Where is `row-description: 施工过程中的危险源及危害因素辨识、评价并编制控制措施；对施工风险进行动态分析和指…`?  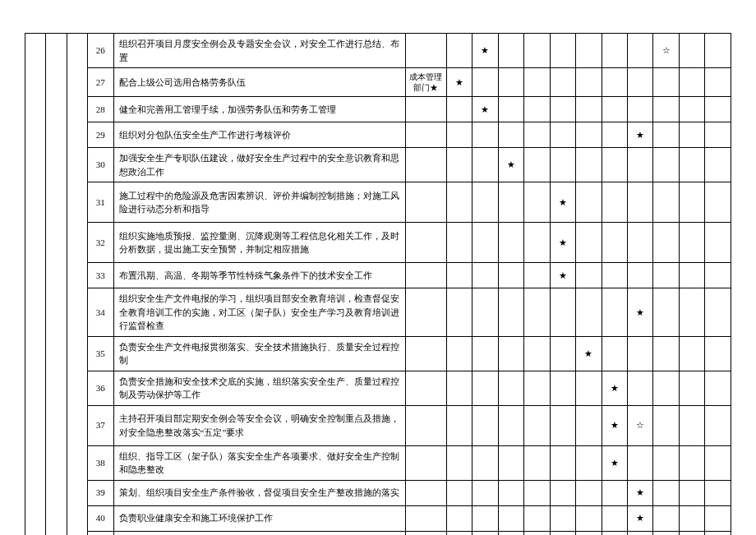 row-description: 施工过程中的危险源及危害因素辨识、评价并编制控制措施；对施工风险进行动态分析和指… is located at coordinates (260, 202).